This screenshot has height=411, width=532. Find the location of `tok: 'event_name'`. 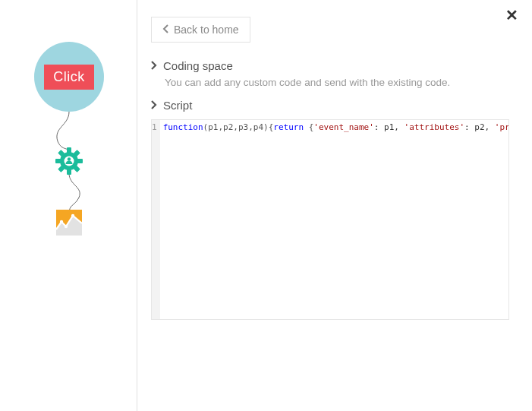

tok: 'event_name' is located at coordinates (343, 128).